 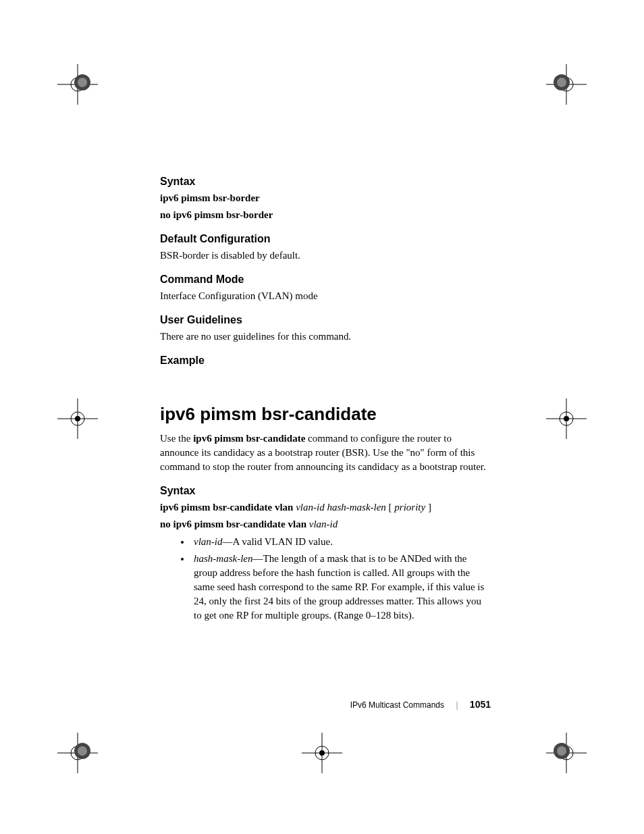 What do you see at coordinates (325, 361) in the screenshot?
I see `example-heading: Example` at bounding box center [325, 361].